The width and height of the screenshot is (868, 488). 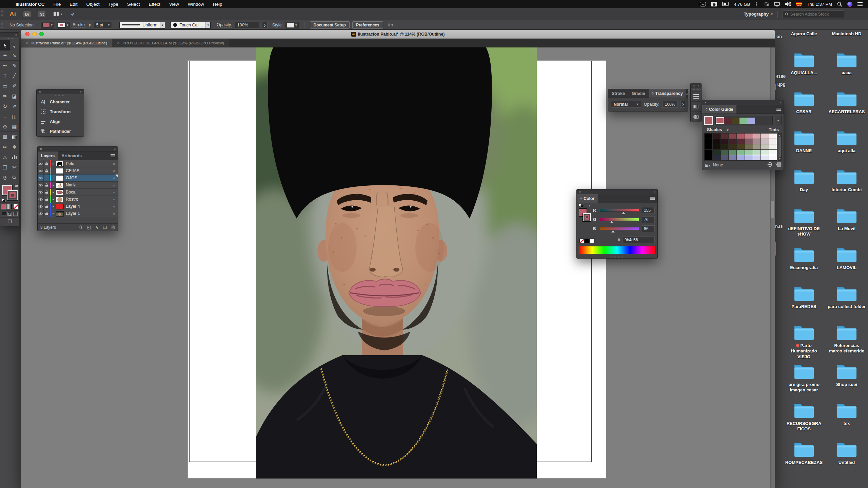 What do you see at coordinates (5, 86) in the screenshot?
I see `rectangle-tool: ▭` at bounding box center [5, 86].